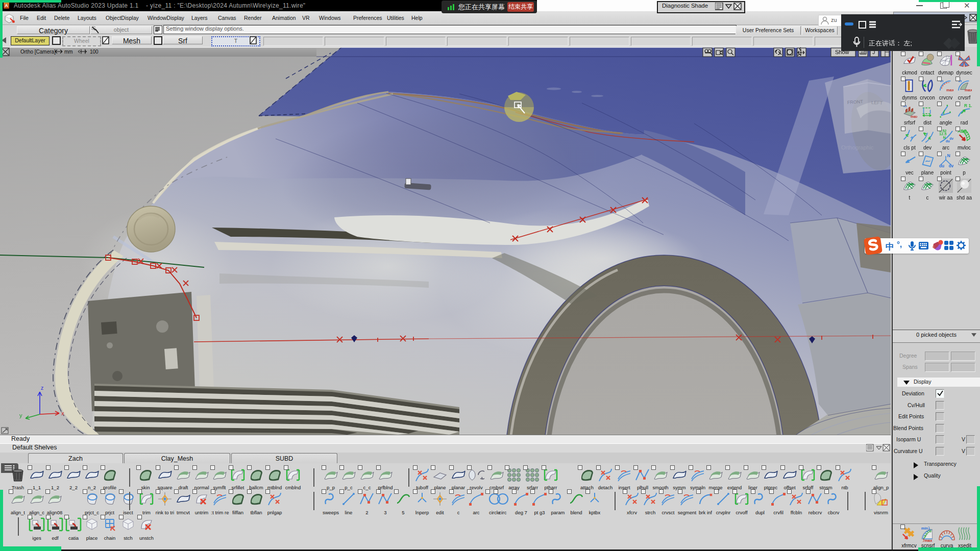  What do you see at coordinates (38, 52) in the screenshot?
I see `svg-text: Ortho [Camera]` at bounding box center [38, 52].